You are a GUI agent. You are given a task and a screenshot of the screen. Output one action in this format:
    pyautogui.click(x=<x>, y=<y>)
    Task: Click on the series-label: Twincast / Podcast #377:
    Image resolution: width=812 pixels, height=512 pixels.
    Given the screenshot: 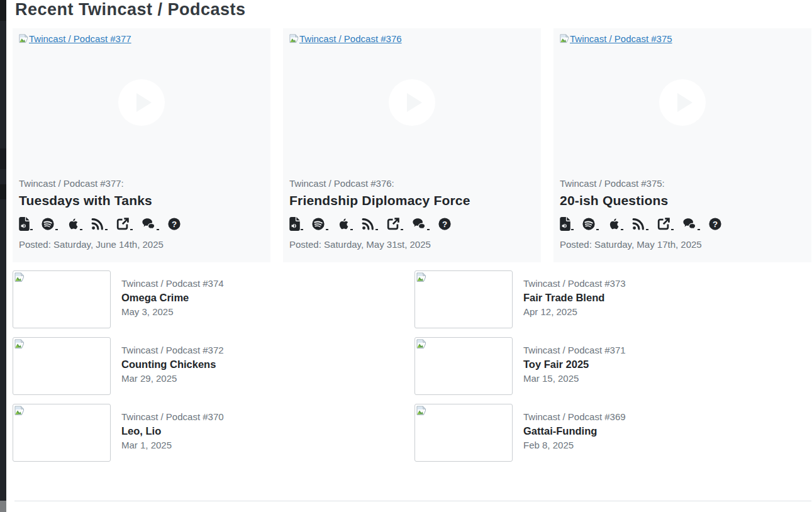 What is the action you would take?
    pyautogui.click(x=142, y=184)
    